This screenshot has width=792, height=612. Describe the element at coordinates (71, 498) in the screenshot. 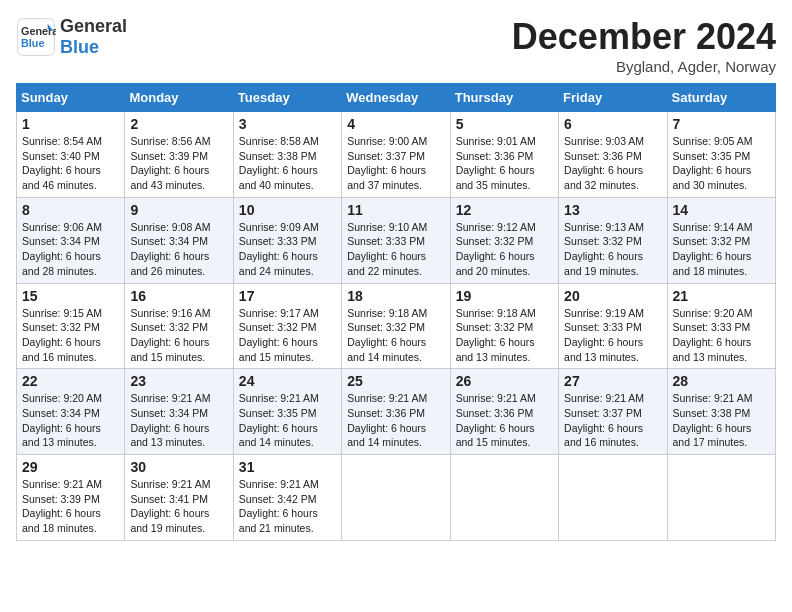

I see `table-row: 29Sunrise: 9:21 AM Sunset: 3:39 PM Dayli…` at that location.